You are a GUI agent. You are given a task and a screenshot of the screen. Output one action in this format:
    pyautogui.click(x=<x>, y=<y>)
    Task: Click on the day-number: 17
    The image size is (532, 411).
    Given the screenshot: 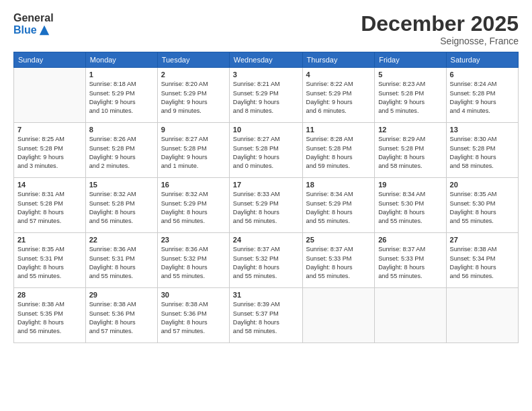 What is the action you would take?
    pyautogui.click(x=266, y=185)
    